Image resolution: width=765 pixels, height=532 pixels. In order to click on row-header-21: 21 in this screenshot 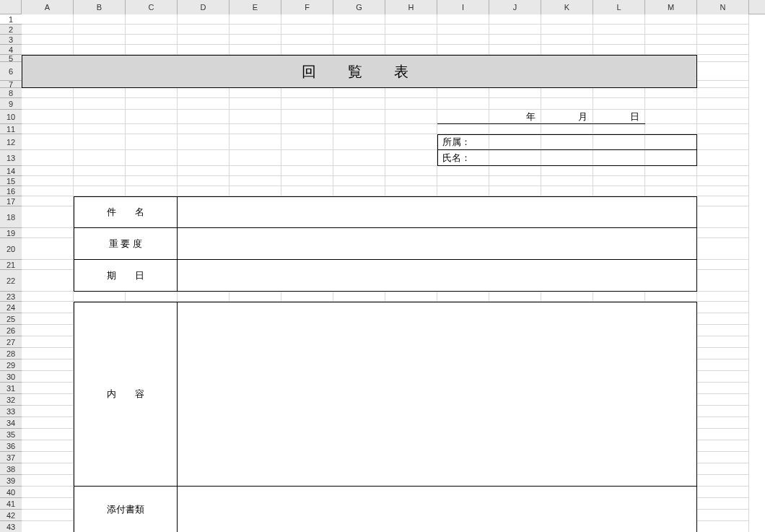, I will do `click(11, 265)`.